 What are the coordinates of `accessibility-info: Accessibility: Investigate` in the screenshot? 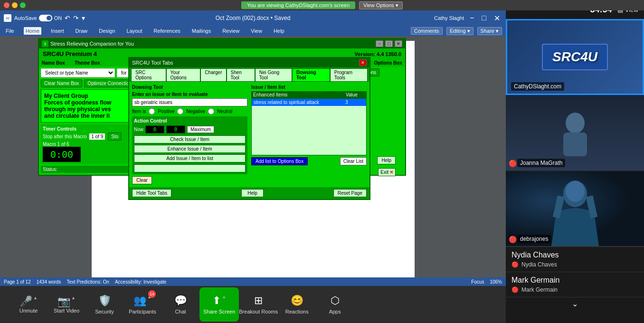 It's located at (141, 282).